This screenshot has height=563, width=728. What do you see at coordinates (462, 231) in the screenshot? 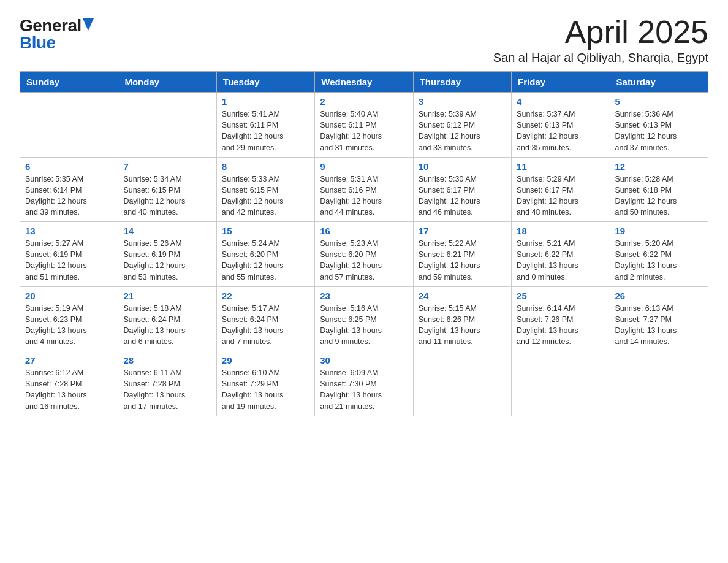
I see `day-number: 17` at bounding box center [462, 231].